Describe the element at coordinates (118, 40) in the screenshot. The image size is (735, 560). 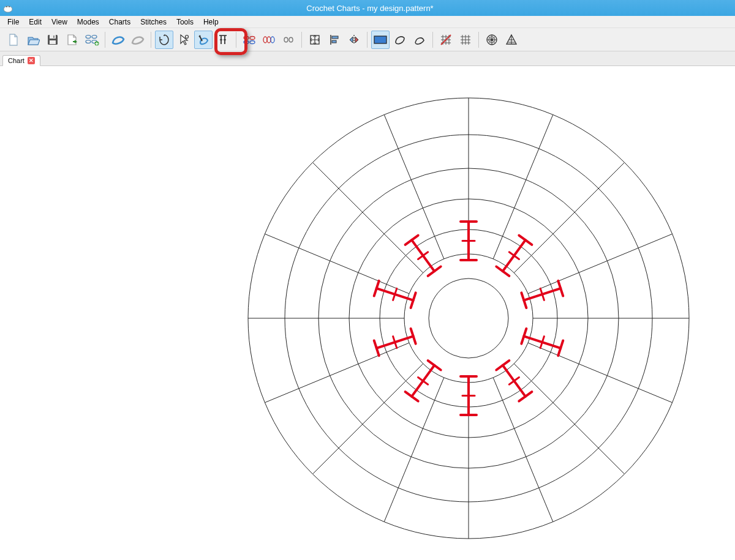
I see `blue-chain-icon` at that location.